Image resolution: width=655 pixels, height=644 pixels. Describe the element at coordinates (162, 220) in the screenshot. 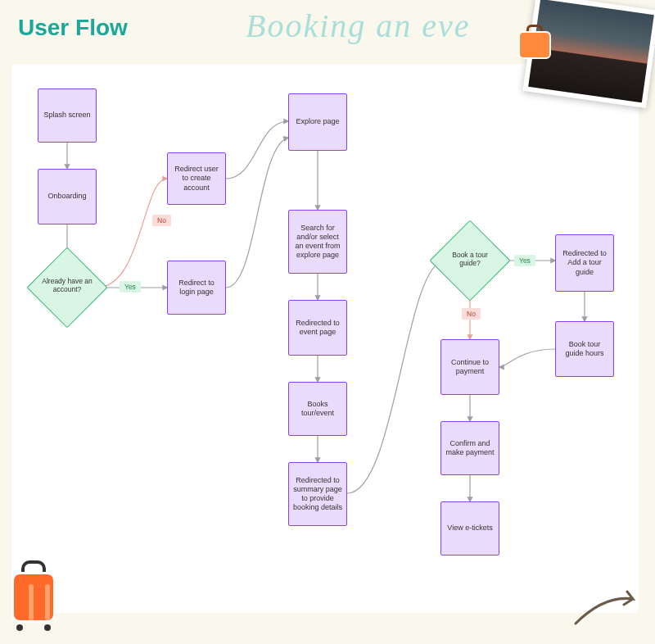

I see `edge-label-no-1: No` at that location.